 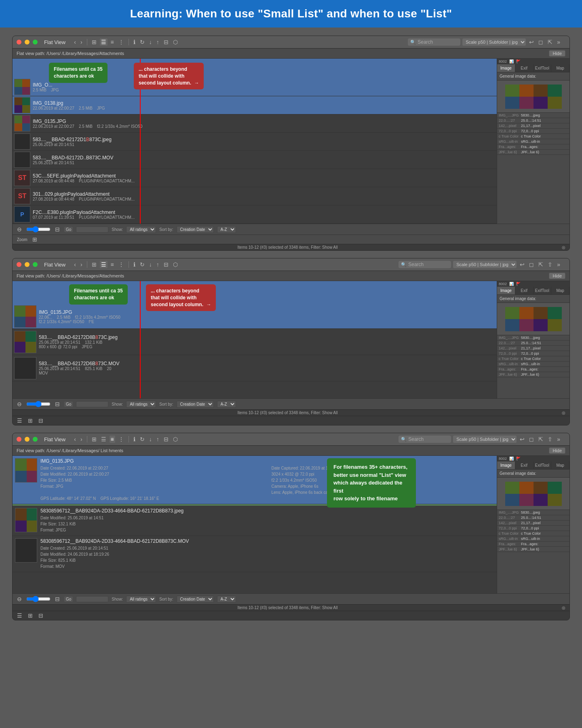 I want to click on nav-forward-icon-2: ›, so click(x=82, y=265).